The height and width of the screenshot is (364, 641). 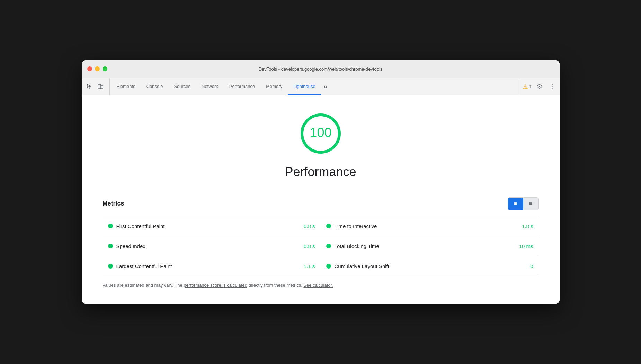 What do you see at coordinates (97, 69) in the screenshot?
I see `traffic-lights` at bounding box center [97, 69].